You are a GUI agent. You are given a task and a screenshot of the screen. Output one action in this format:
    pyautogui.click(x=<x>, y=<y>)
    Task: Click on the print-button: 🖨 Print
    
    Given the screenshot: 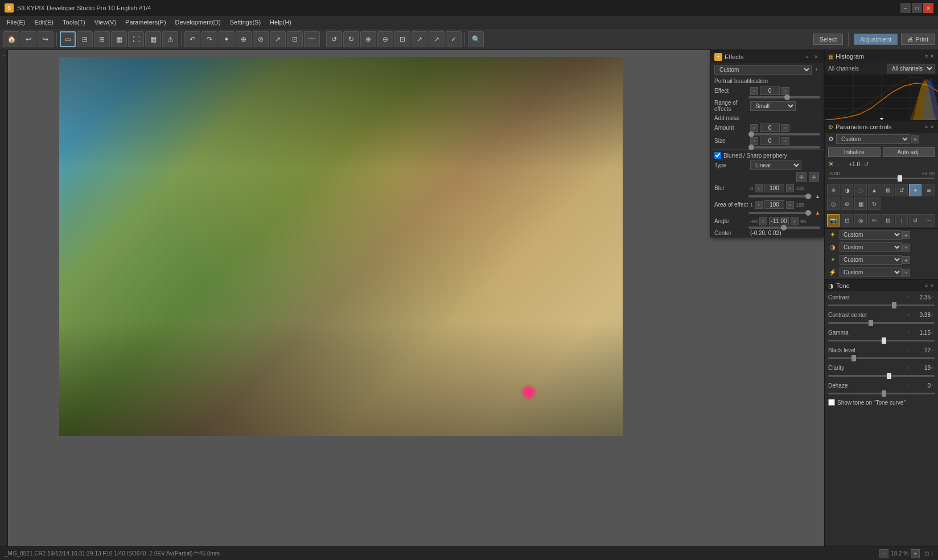 What is the action you would take?
    pyautogui.click(x=918, y=39)
    